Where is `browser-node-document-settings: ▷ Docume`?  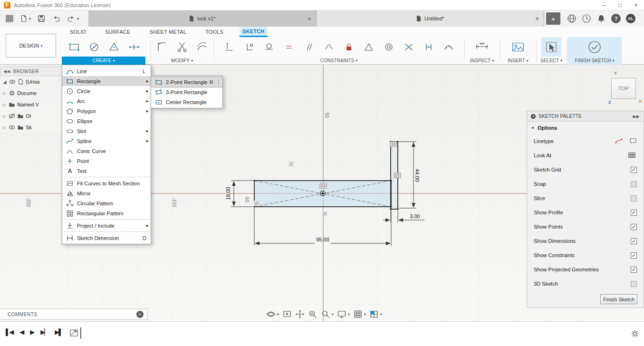
browser-node-document-settings: ▷ Docume is located at coordinates (31, 93).